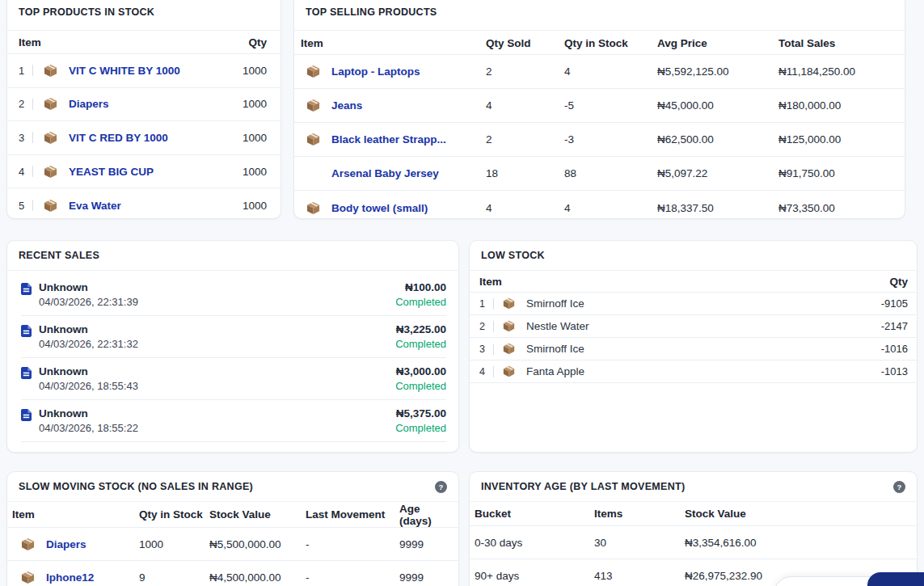 The height and width of the screenshot is (586, 924). I want to click on table-row: Laptop - Laptops 2 4 ₦5,592,125.00 ₦11,1…, so click(600, 72).